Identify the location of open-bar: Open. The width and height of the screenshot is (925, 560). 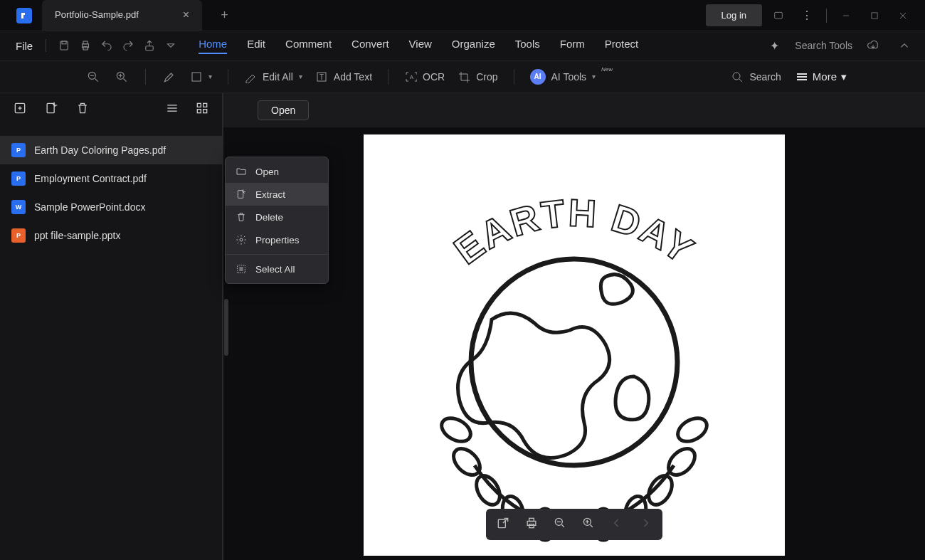
(574, 110).